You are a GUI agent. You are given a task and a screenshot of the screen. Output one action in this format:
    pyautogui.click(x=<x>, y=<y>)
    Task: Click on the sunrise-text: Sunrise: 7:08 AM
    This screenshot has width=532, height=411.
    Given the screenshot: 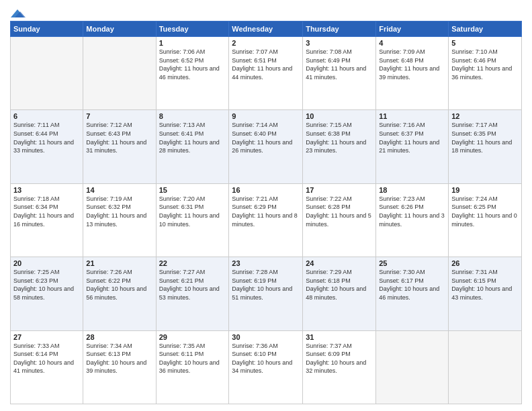 What is the action you would take?
    pyautogui.click(x=339, y=52)
    